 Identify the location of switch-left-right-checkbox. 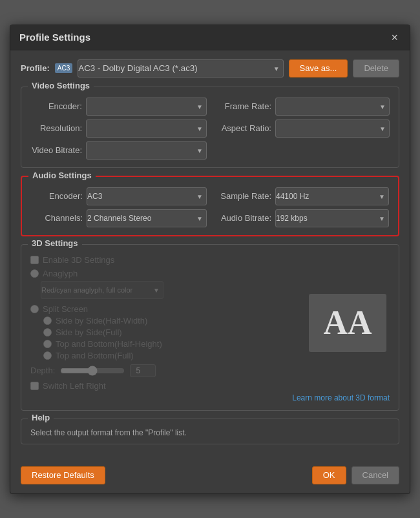
(35, 386).